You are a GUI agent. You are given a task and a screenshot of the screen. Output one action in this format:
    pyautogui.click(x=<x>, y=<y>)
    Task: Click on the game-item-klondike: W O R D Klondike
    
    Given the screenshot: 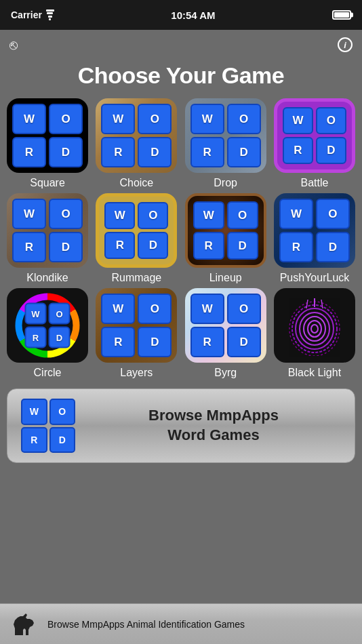 What is the action you would take?
    pyautogui.click(x=47, y=239)
    